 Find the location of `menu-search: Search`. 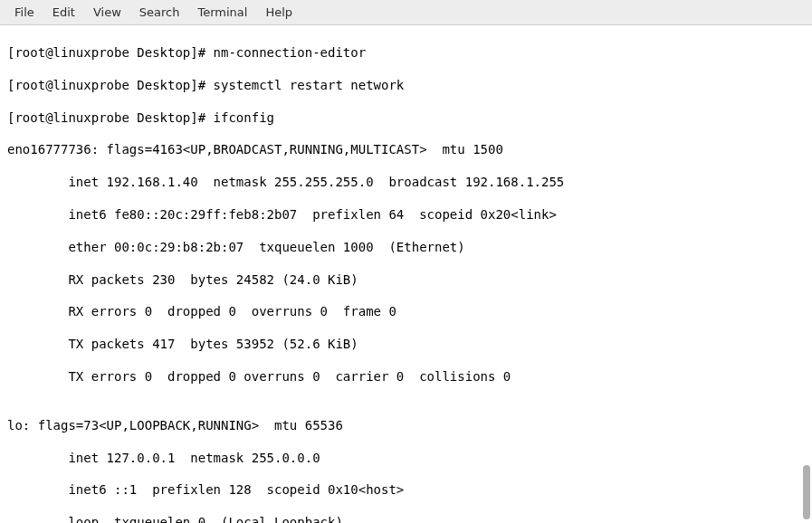

menu-search: Search is located at coordinates (159, 13).